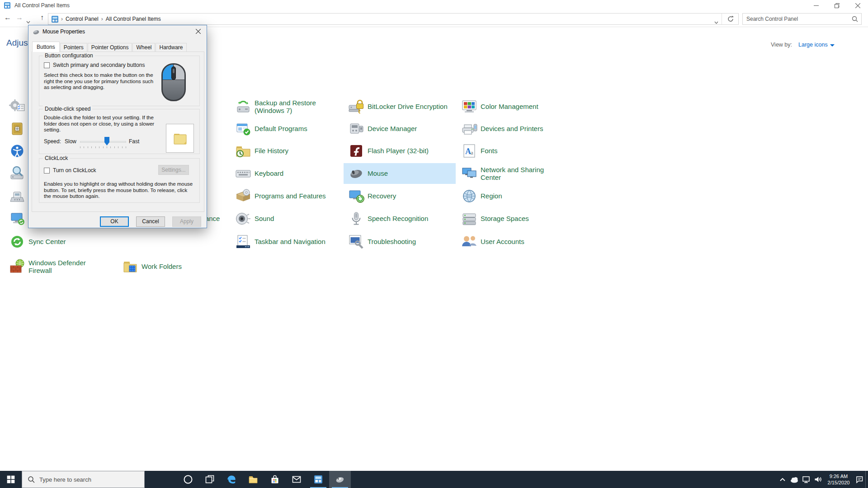 This screenshot has width=868, height=488. What do you see at coordinates (287, 129) in the screenshot?
I see `control-panel-item-default-programs: Default Programs` at bounding box center [287, 129].